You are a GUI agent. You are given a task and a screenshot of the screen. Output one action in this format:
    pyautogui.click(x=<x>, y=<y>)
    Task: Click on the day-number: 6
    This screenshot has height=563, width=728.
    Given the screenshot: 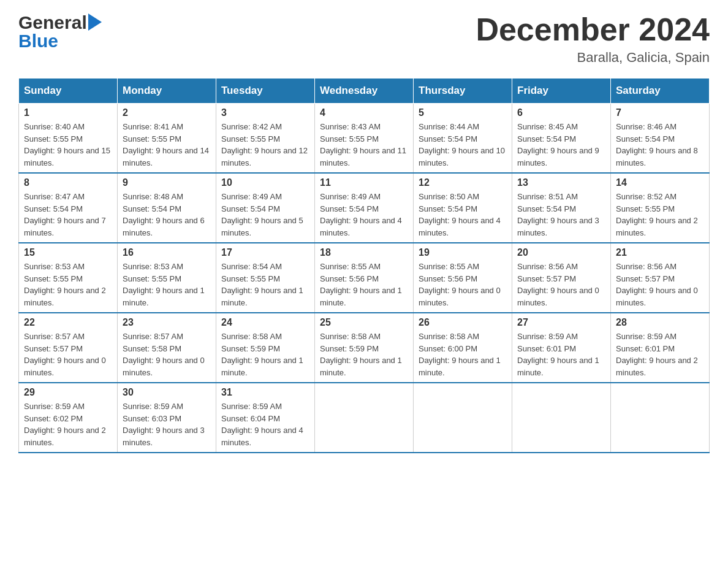 What is the action you would take?
    pyautogui.click(x=561, y=113)
    